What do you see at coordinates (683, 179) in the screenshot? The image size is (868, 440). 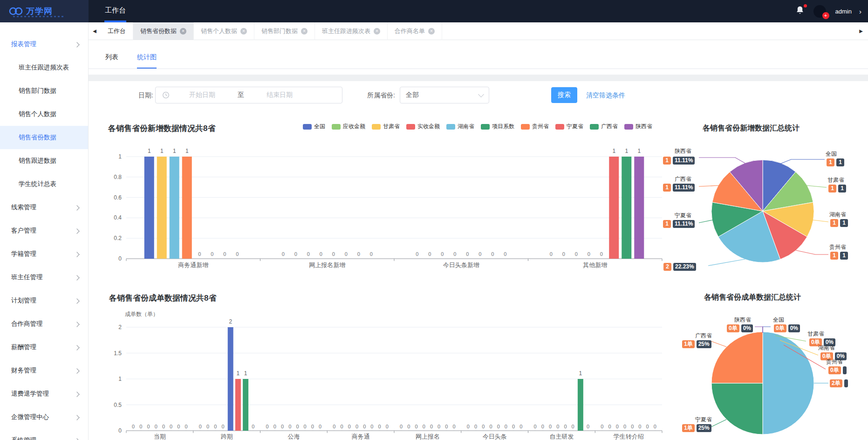 I see `pie-label-name: 广西省` at bounding box center [683, 179].